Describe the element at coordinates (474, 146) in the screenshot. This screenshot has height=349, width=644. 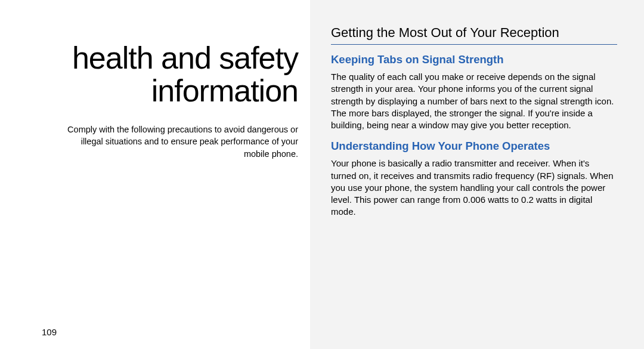
I see `subheading-phone-operates: Understanding How Your Phone Operates` at that location.